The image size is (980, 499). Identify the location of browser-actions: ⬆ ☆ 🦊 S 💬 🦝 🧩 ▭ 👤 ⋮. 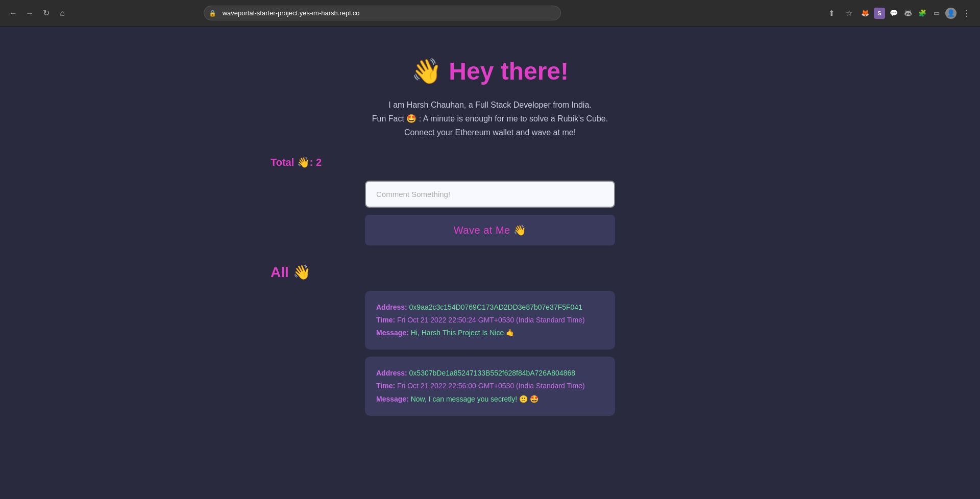
(899, 13).